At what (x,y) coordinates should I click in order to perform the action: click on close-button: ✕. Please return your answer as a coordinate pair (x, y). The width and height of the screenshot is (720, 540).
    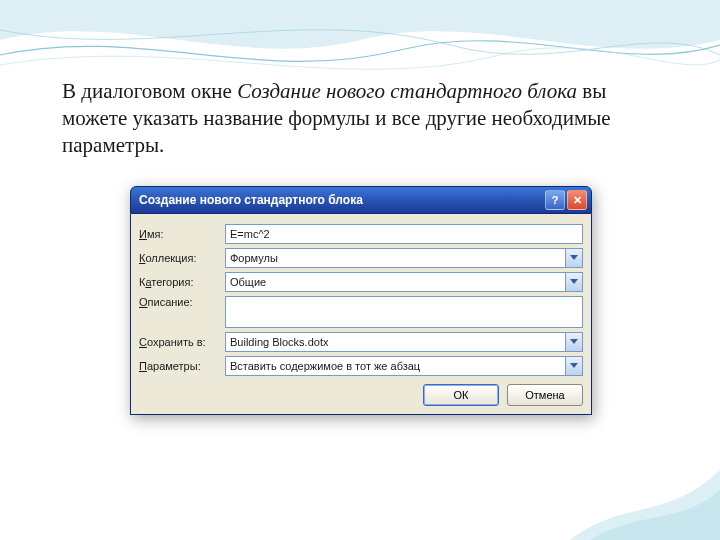
    Looking at the image, I should click on (577, 200).